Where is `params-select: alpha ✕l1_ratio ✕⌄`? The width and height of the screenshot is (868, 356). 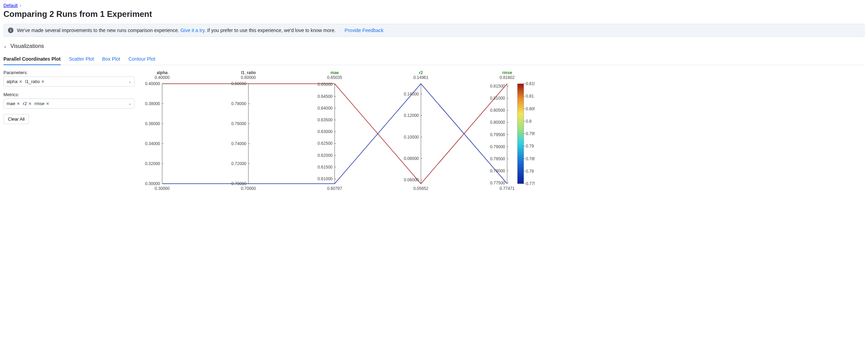 params-select: alpha ✕l1_ratio ✕⌄ is located at coordinates (69, 81).